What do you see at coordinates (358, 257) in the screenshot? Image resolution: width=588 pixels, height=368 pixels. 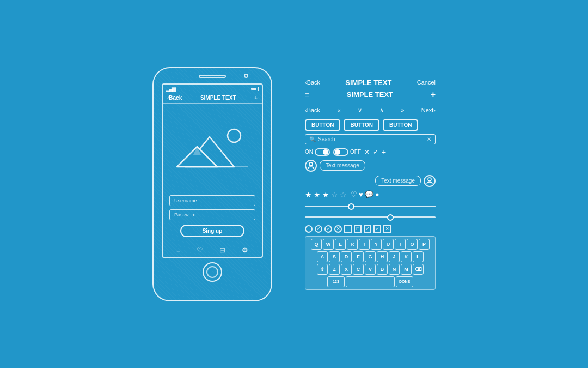 I see `key-F: F` at bounding box center [358, 257].